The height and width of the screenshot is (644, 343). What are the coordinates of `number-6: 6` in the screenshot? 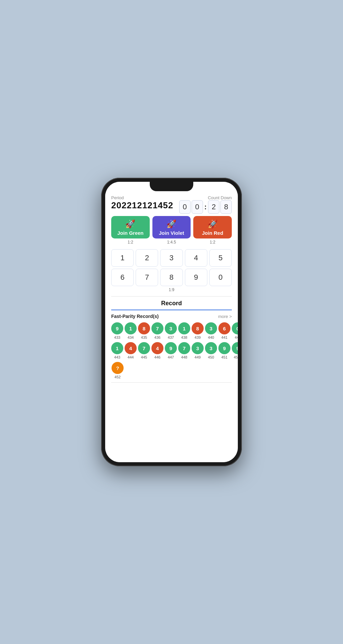 It's located at (123, 277).